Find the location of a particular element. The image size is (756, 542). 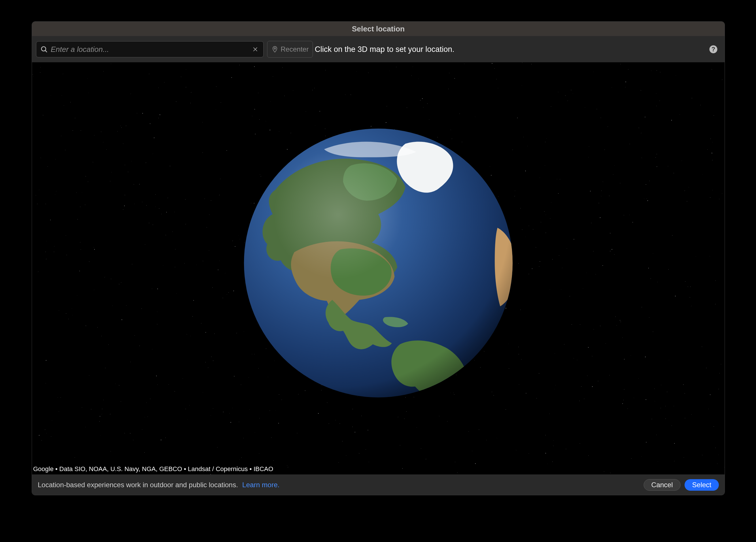

dialog-title: Select location is located at coordinates (378, 29).